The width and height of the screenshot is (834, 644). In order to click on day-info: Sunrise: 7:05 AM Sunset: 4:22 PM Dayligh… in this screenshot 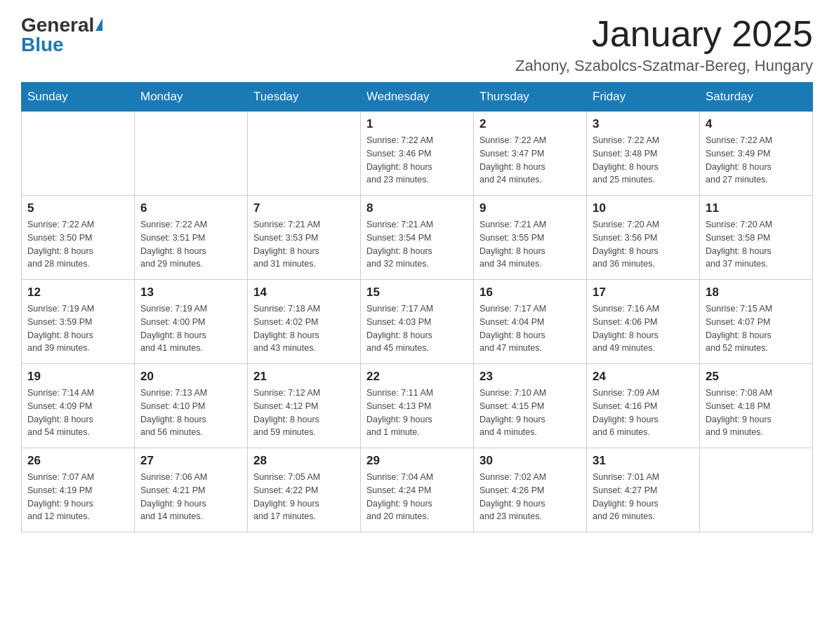, I will do `click(304, 497)`.